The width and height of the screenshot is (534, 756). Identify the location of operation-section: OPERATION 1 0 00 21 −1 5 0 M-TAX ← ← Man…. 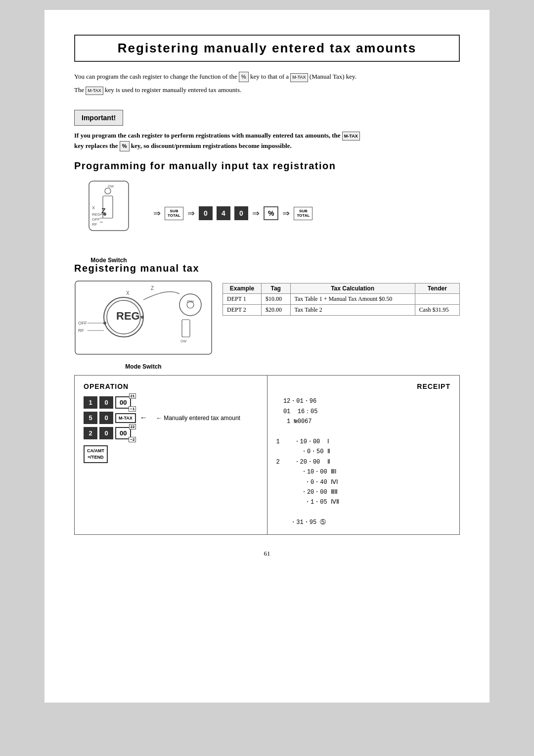
(171, 455).